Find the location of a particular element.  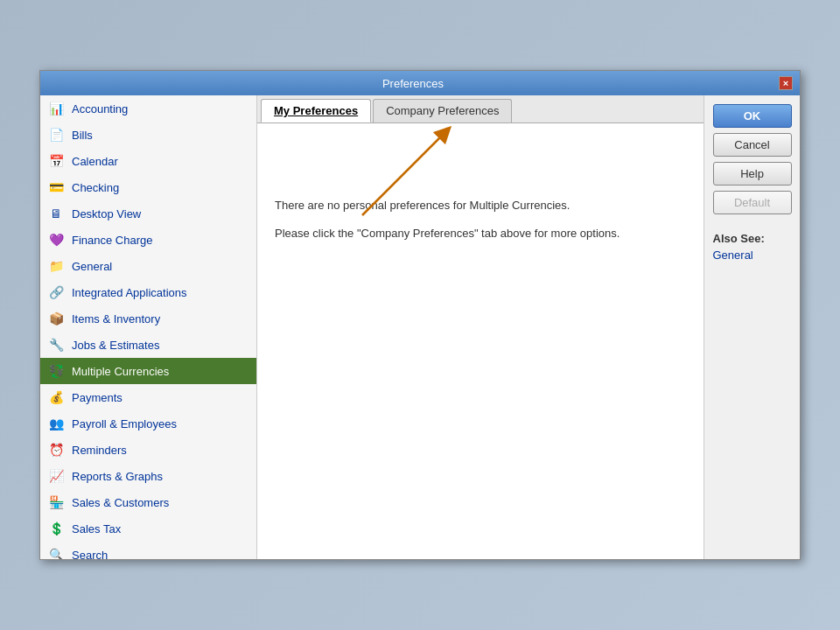

sidebar-label-search: Search is located at coordinates (89, 555).